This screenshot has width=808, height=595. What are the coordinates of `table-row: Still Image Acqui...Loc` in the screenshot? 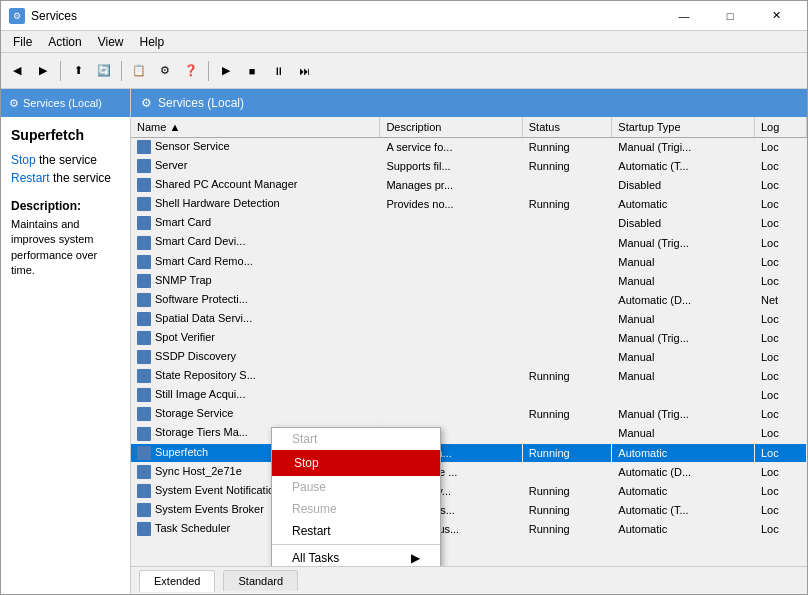 It's located at (469, 396).